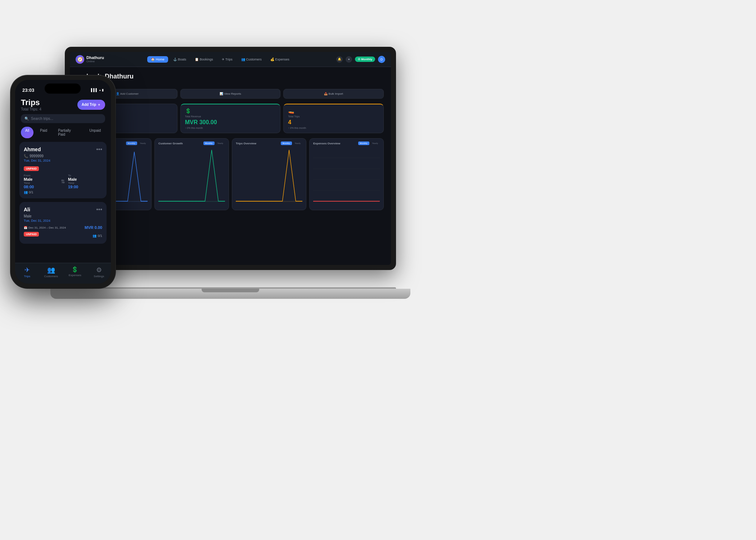 The width and height of the screenshot is (756, 540). Describe the element at coordinates (28, 216) in the screenshot. I see `ali-phone: Male` at that location.